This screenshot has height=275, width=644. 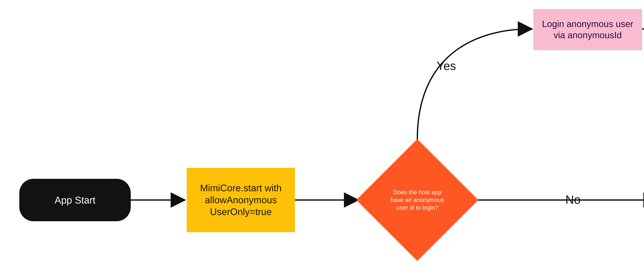 I want to click on node-app-start-label: App Start, so click(x=75, y=200).